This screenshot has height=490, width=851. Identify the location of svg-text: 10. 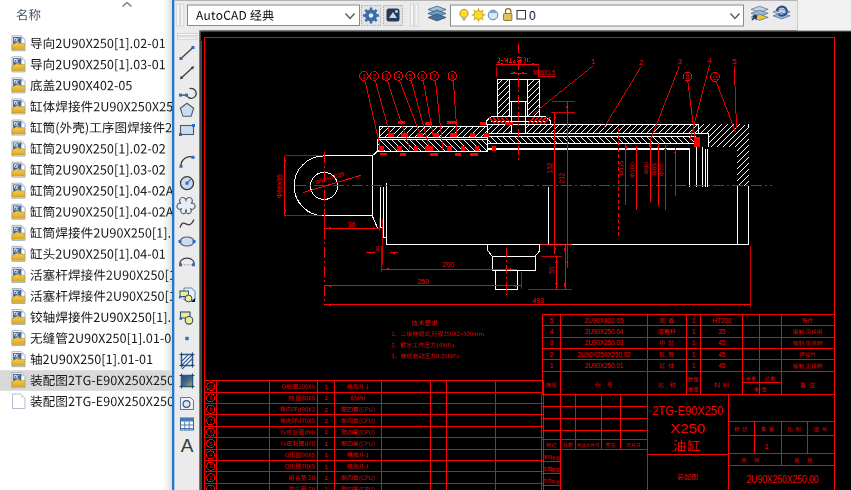
(211, 387).